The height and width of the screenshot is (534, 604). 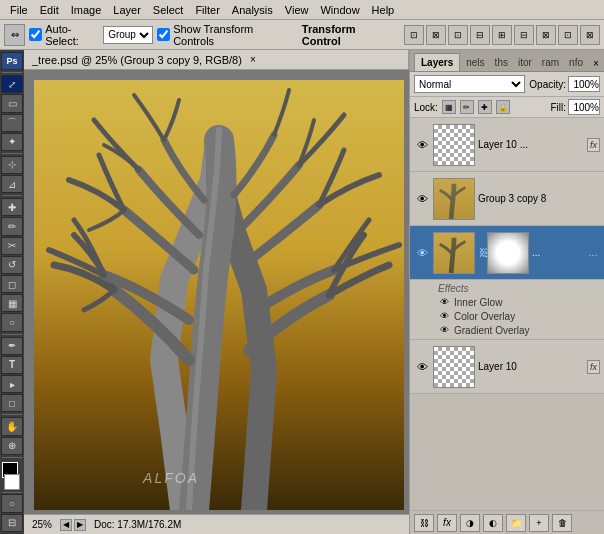 I want to click on zoom-tool-btn: ⊕, so click(x=12, y=446).